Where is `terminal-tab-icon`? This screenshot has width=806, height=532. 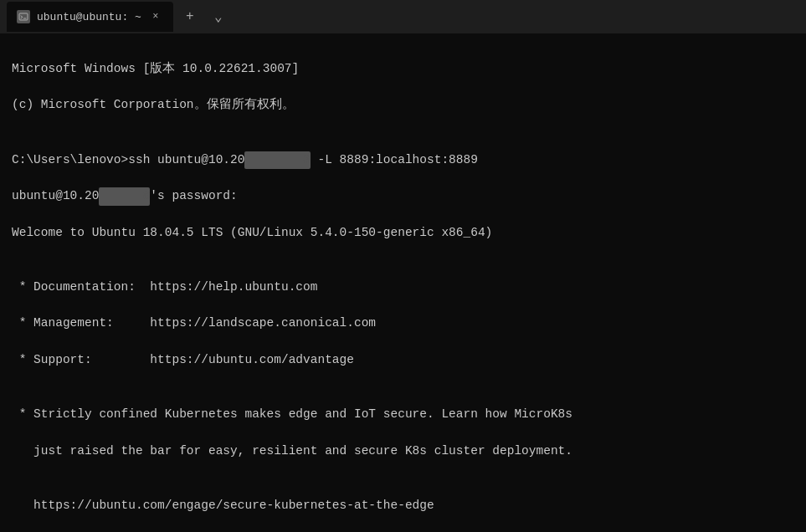 terminal-tab-icon is located at coordinates (23, 17).